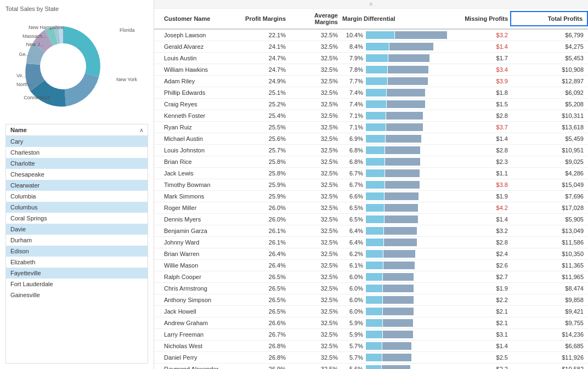 The height and width of the screenshot is (369, 588). I want to click on col-header-missing: Missing Profits, so click(480, 19).